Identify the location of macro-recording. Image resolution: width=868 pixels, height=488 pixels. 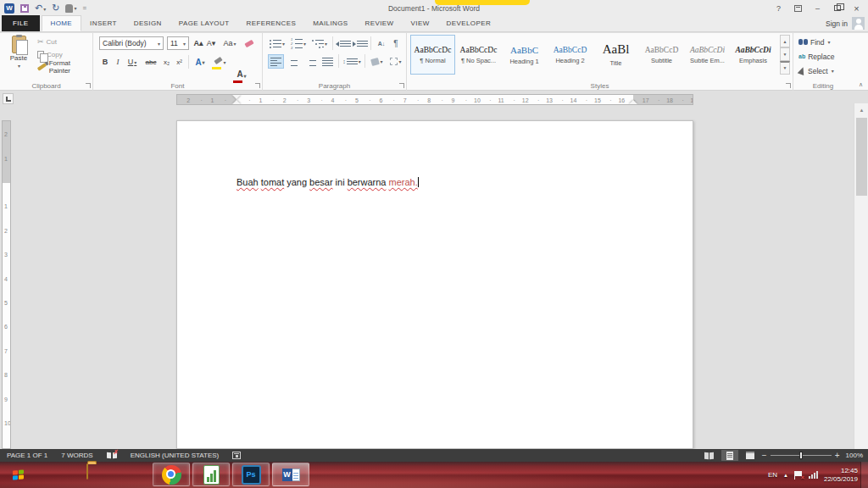
(236, 456).